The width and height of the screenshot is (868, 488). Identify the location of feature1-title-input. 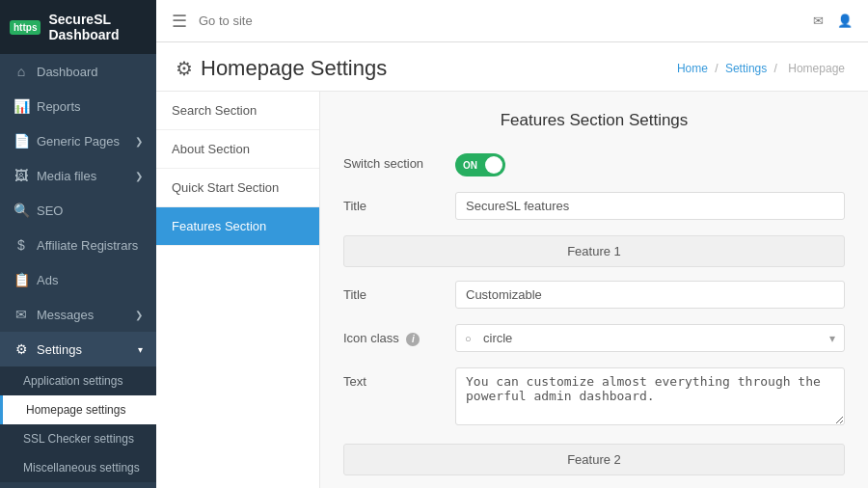
(650, 295).